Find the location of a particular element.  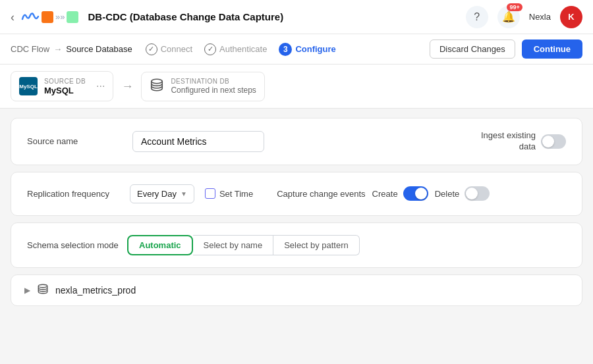

replication-row: Replication frequency Every Day ▼ Set Ti… is located at coordinates (296, 194).